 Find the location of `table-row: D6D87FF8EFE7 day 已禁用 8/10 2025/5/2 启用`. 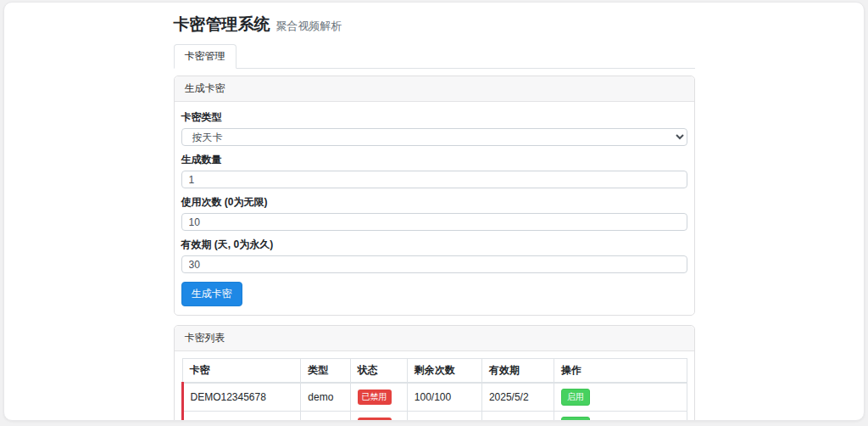

table-row: D6D87FF8EFE7 day 已禁用 8/10 2025/5/2 启用 is located at coordinates (434, 417).